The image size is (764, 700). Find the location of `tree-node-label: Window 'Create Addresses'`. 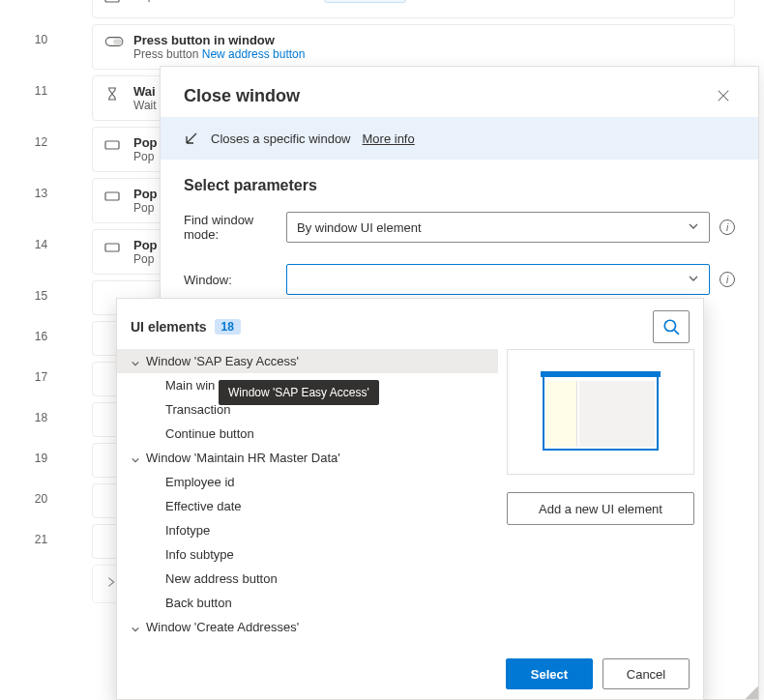

tree-node-label: Window 'Create Addresses' is located at coordinates (222, 627).